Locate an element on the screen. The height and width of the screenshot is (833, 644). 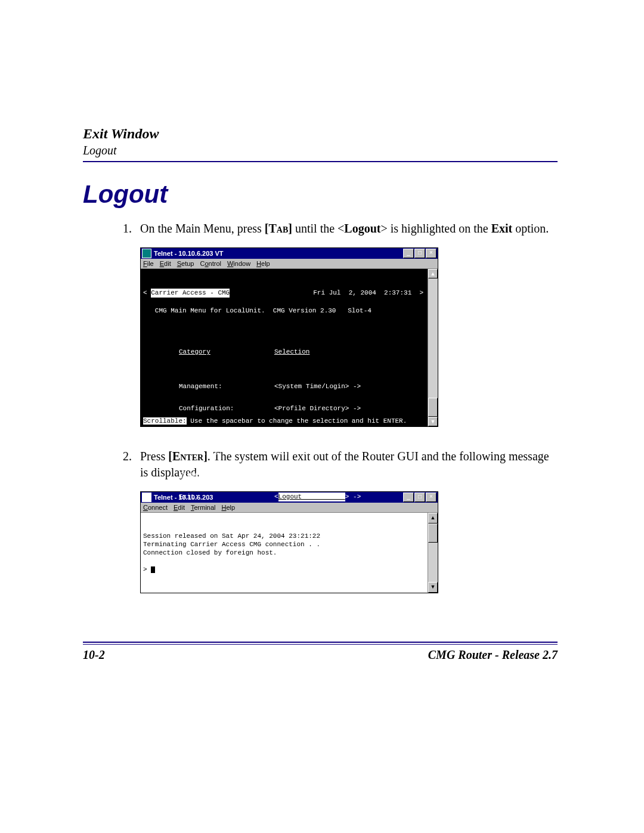
product-name: CMG Router - Release 2.7 is located at coordinates (493, 655).